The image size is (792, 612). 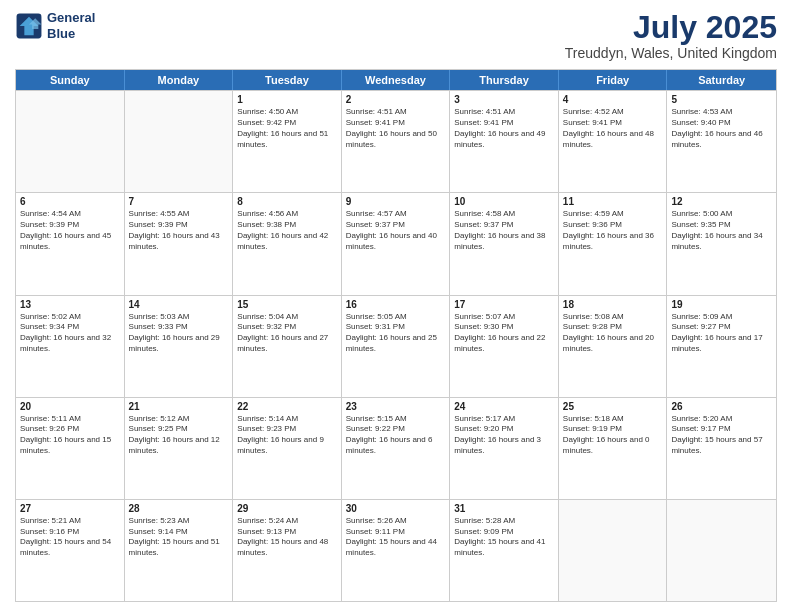 What do you see at coordinates (396, 80) in the screenshot?
I see `weekday-header: Wednesday` at bounding box center [396, 80].